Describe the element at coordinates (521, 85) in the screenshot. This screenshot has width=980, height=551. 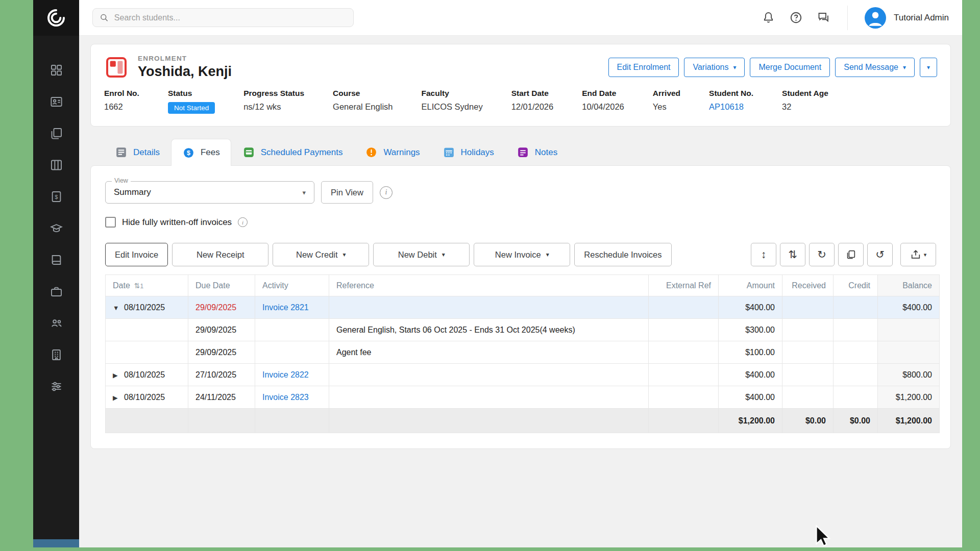
I see `enrolment-card: ENROLMENT Yoshida, Kenji Edit Enrolment …` at that location.